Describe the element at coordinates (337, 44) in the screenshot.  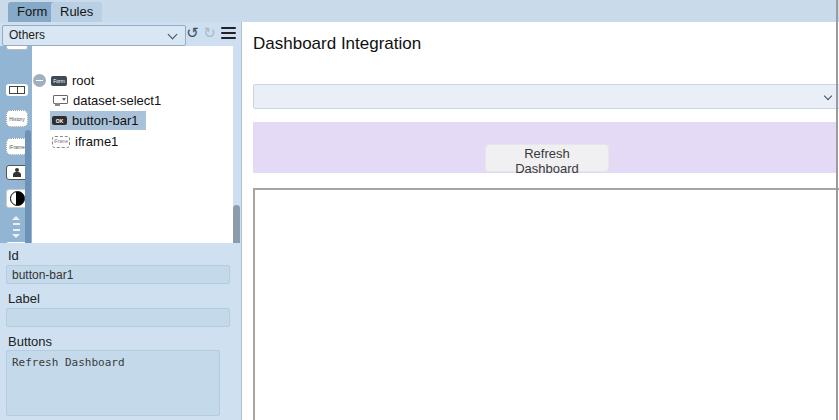
I see `page-title: Dashboard Integration` at that location.